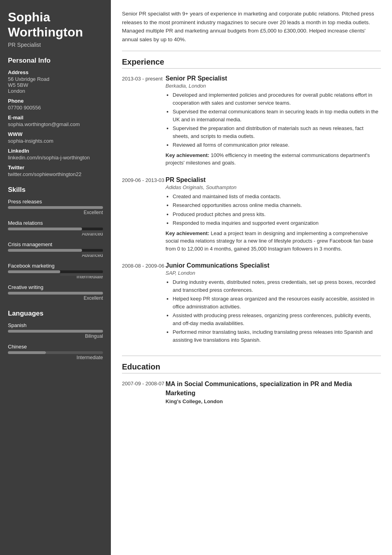 The image size is (392, 555). Describe the element at coordinates (55, 287) in the screenshot. I see `skill-name: Creative writing` at that location.